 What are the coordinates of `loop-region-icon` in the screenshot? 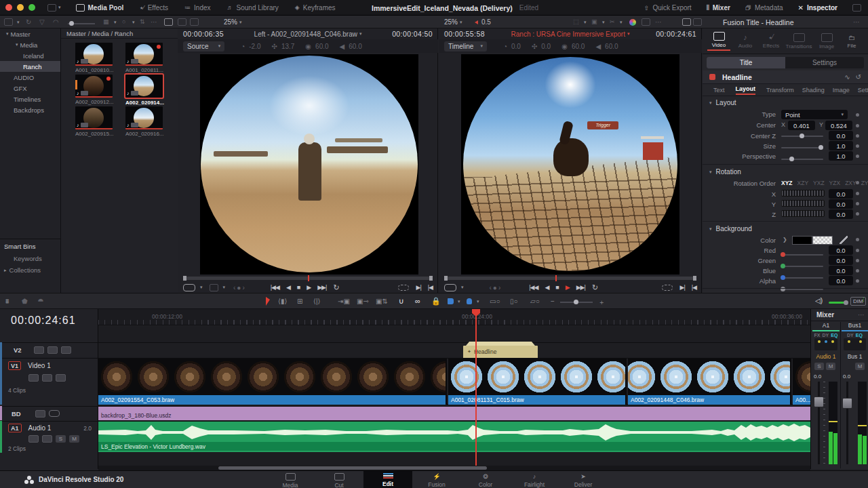 It's located at (667, 287).